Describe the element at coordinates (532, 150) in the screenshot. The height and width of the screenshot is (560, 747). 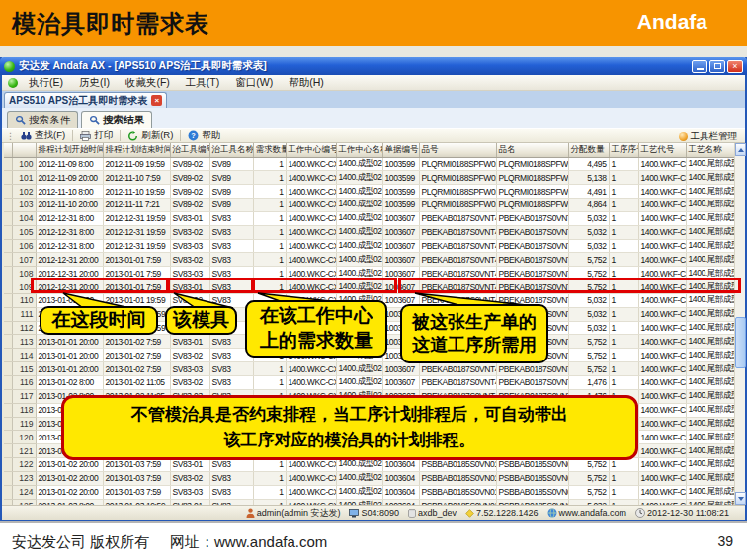
I see `column-header: 品名` at that location.